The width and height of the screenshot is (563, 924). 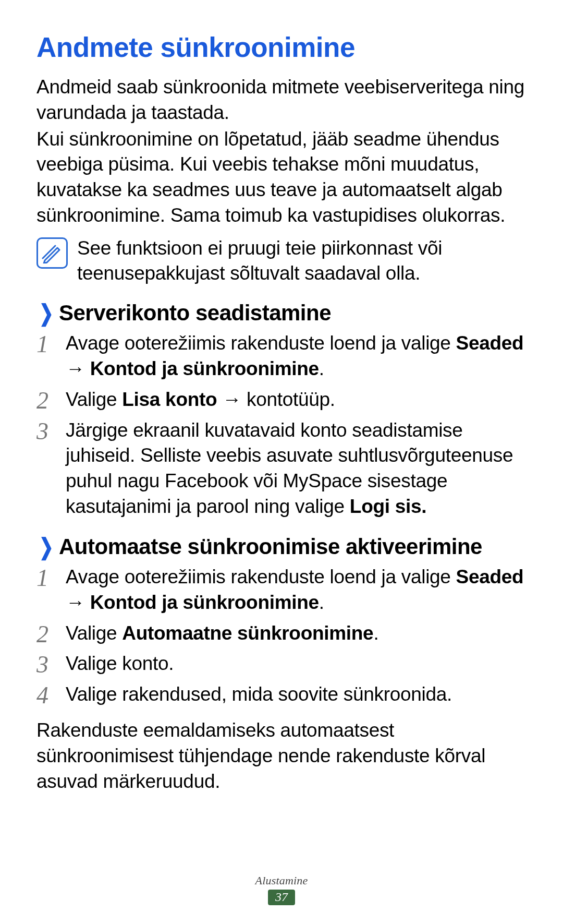 What do you see at coordinates (291, 400) in the screenshot?
I see `step-text: kontotüüp.` at bounding box center [291, 400].